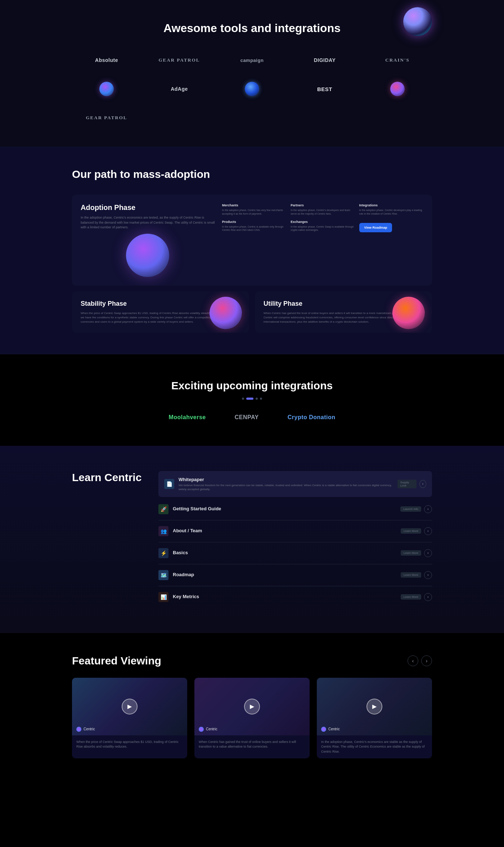 This screenshot has height=847, width=504. What do you see at coordinates (163, 553) in the screenshot?
I see `basics-icon: ⚡` at bounding box center [163, 553].